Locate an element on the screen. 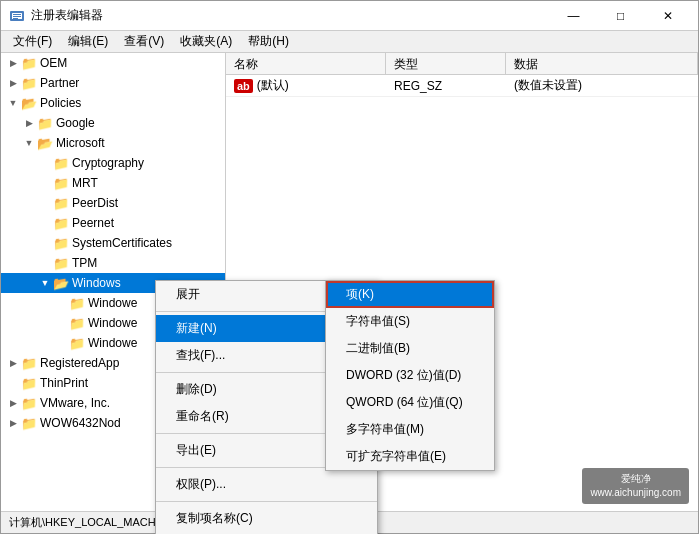  tree-item-peerdist: ▶ 📁 PeerDist is located at coordinates (113, 203).